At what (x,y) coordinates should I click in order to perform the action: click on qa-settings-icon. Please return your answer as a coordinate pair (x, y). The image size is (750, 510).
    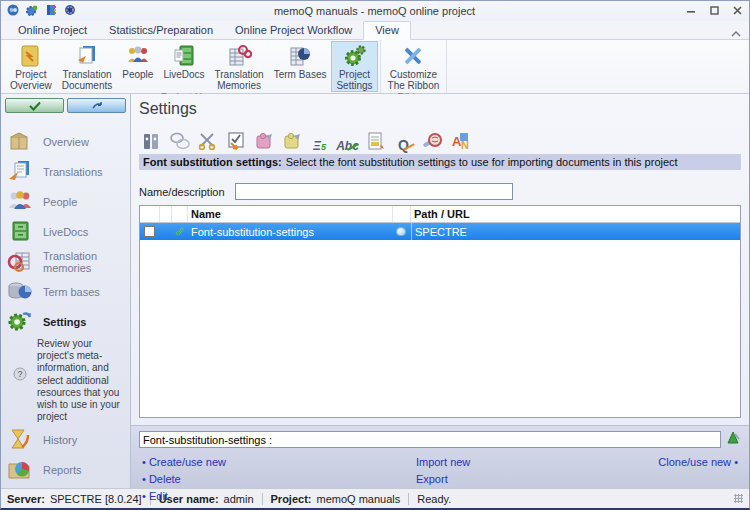
    Looking at the image, I should click on (236, 140).